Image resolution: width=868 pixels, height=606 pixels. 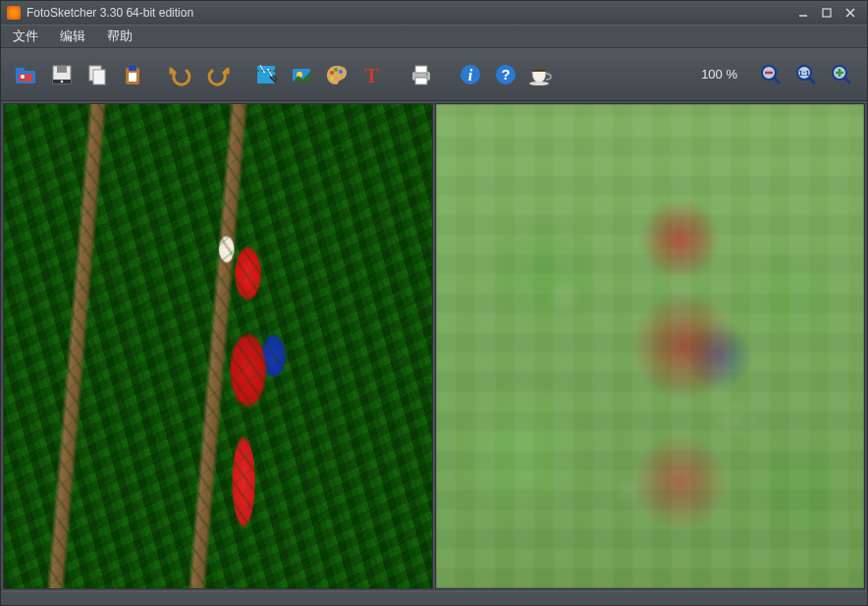 I want to click on svg-text: i, so click(x=471, y=75).